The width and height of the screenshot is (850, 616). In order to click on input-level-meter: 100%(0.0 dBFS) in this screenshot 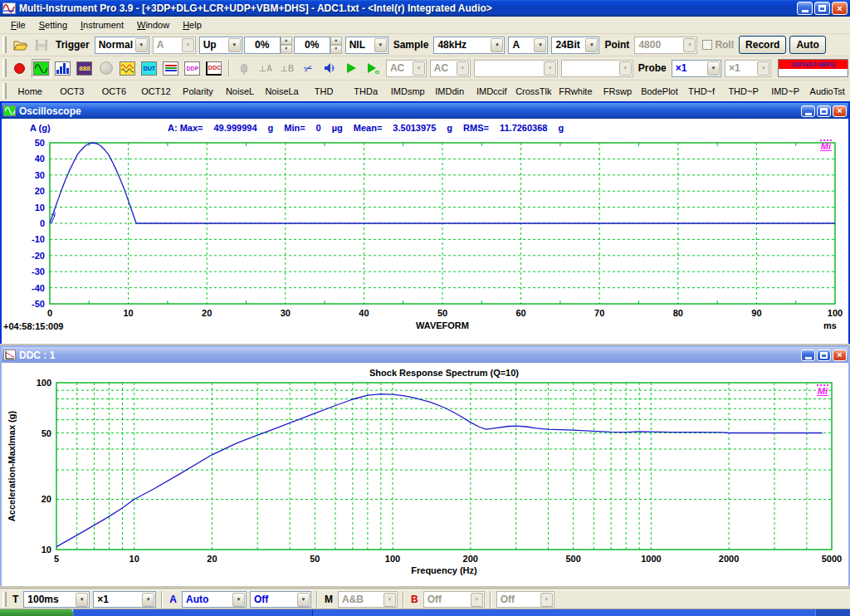, I will do `click(813, 68)`.